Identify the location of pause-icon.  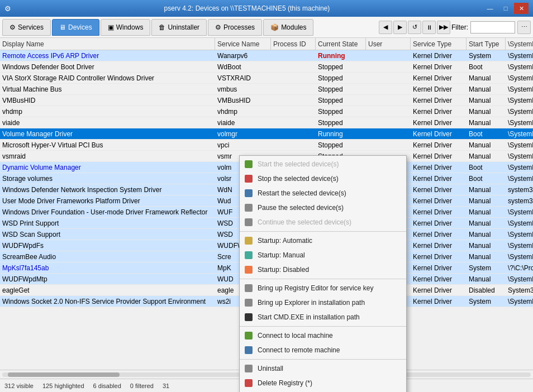
(249, 208).